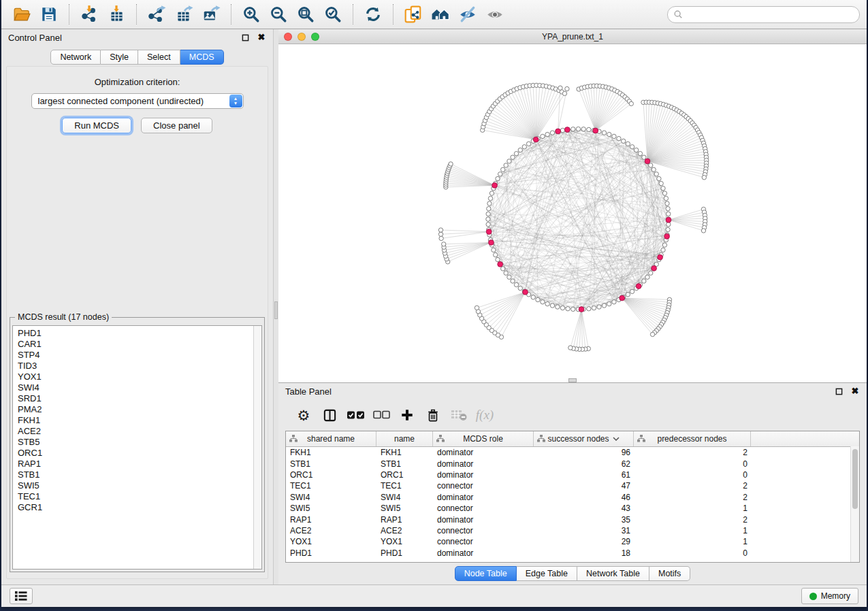 Image resolution: width=868 pixels, height=611 pixels. What do you see at coordinates (692, 542) in the screenshot?
I see `table-cell: 1` at bounding box center [692, 542].